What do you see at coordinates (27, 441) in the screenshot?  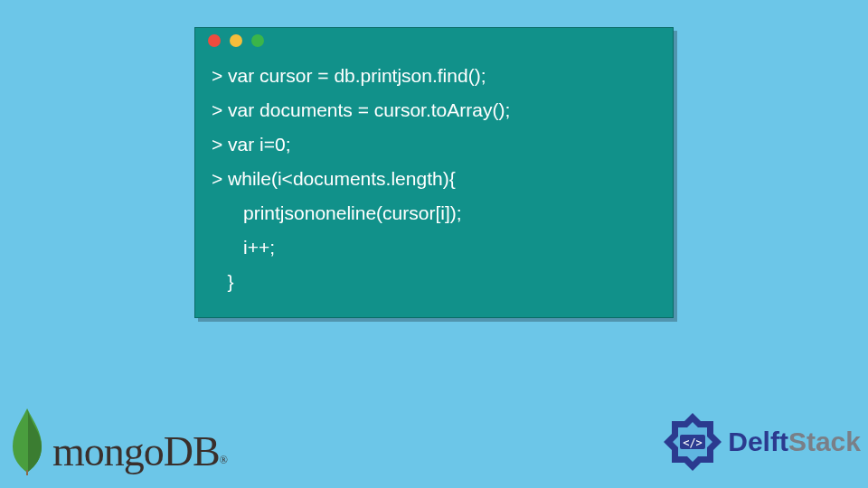 I see `mongodb-leaf-icon` at bounding box center [27, 441].